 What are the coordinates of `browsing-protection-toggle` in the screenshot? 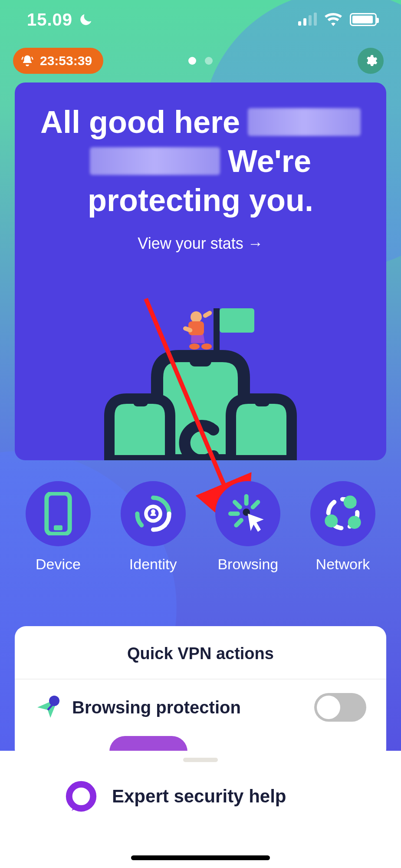 It's located at (340, 707).